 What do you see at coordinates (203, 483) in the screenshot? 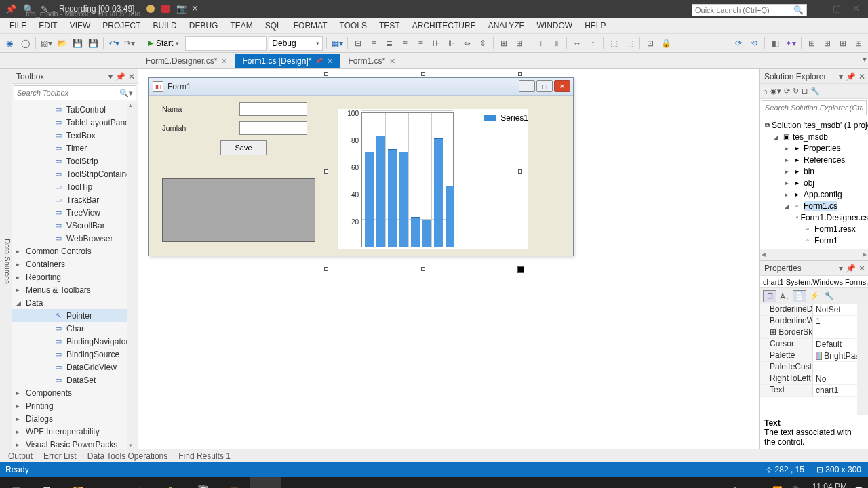
I see `app3-icon: 📓` at bounding box center [203, 483].